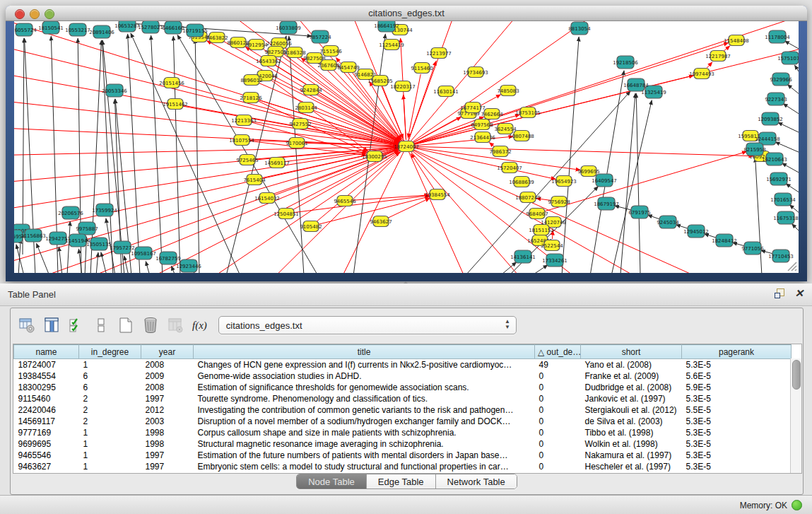 The height and width of the screenshot is (514, 812). What do you see at coordinates (320, 37) in the screenshot?
I see `graph-node-teal: 7857224` at bounding box center [320, 37].